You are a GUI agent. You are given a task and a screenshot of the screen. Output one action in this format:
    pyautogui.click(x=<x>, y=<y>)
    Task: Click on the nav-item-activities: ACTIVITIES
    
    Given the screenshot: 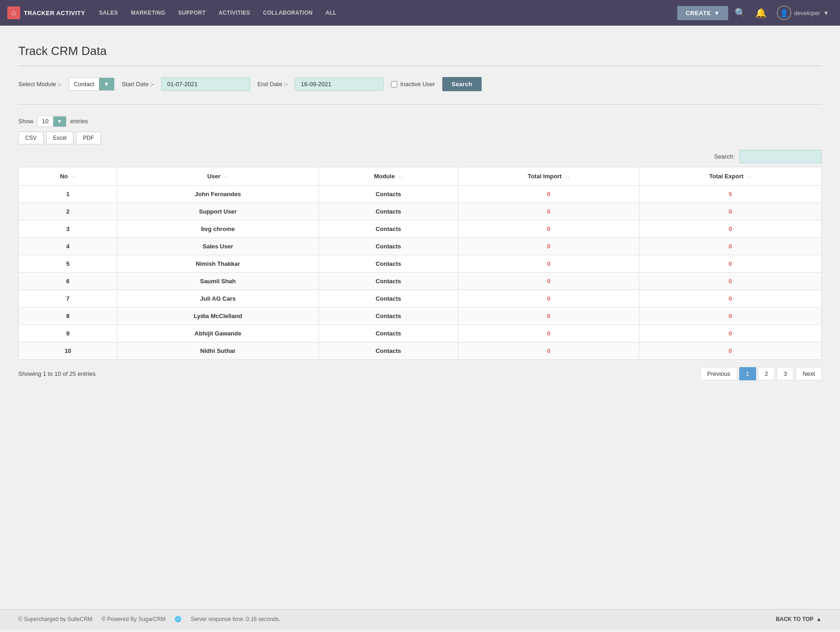 What is the action you would take?
    pyautogui.click(x=235, y=13)
    